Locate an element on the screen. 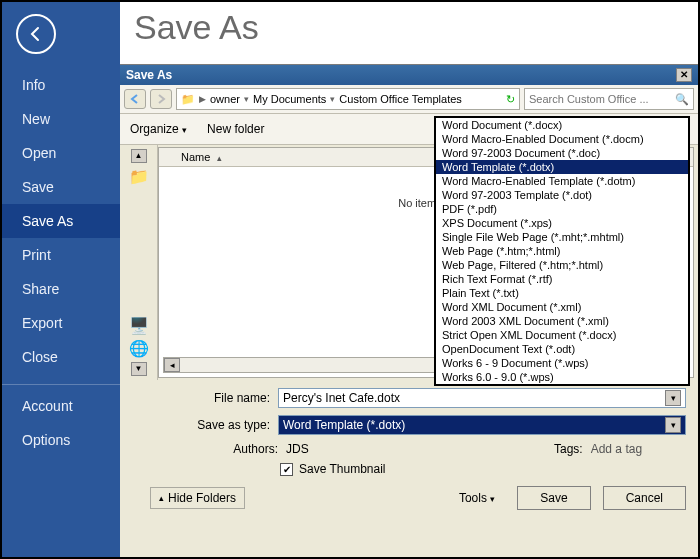  new-folder-button: New folder is located at coordinates (236, 129).